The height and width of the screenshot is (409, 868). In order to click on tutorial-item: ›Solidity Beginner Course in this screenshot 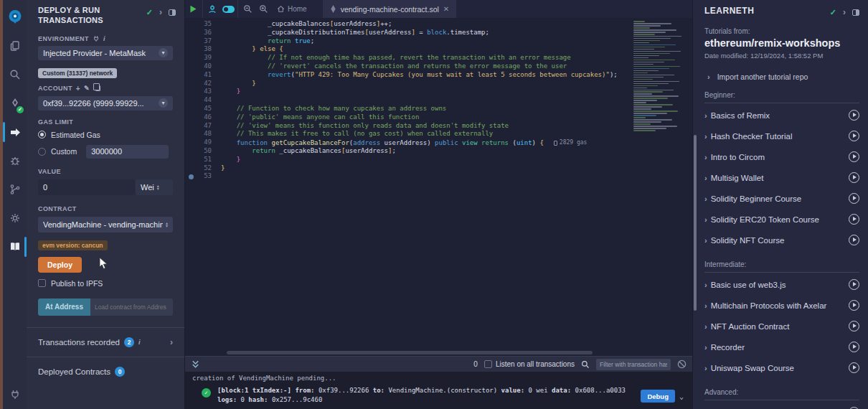, I will do `click(782, 198)`.